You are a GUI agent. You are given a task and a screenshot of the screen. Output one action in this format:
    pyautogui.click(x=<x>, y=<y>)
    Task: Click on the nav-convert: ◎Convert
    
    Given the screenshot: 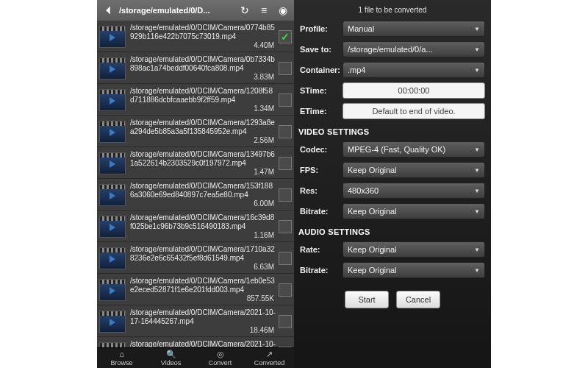 What is the action you would take?
    pyautogui.click(x=220, y=358)
    